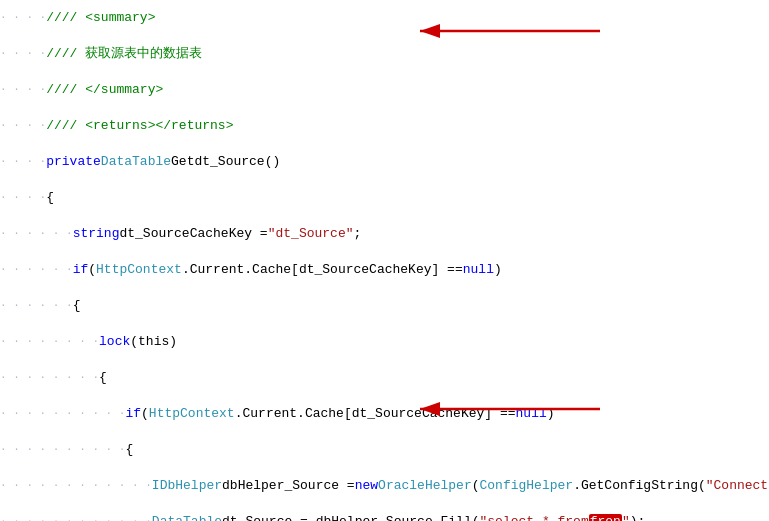 Image resolution: width=769 pixels, height=521 pixels. I want to click on token-normal: );, so click(638, 518).